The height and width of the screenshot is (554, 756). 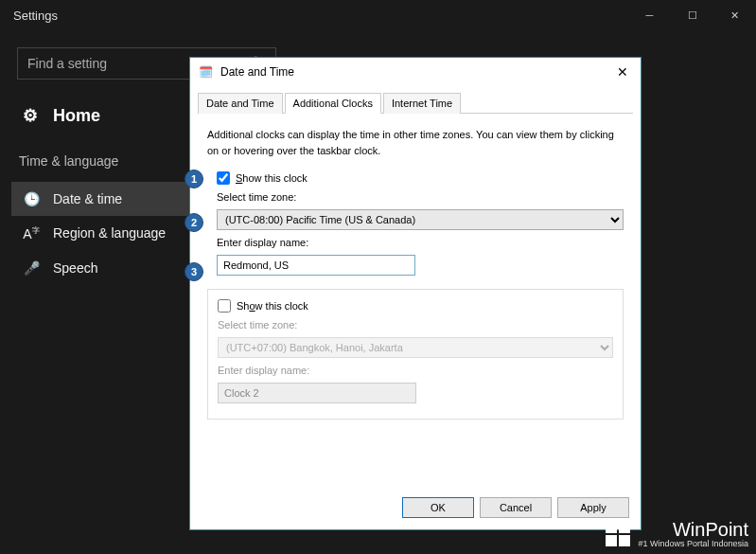 What do you see at coordinates (415, 72) in the screenshot?
I see `dialog-titlebar: 🗓️ Date and Time ✕` at bounding box center [415, 72].